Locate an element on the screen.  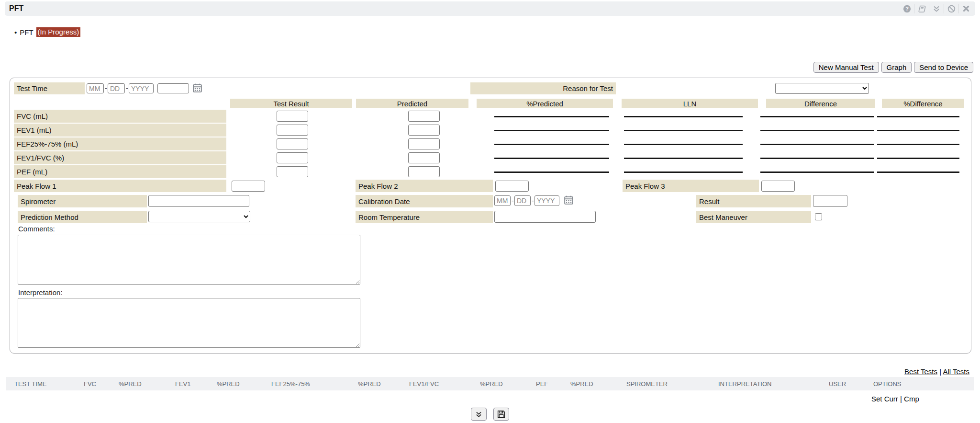
cmp-link: Cmp is located at coordinates (912, 399).